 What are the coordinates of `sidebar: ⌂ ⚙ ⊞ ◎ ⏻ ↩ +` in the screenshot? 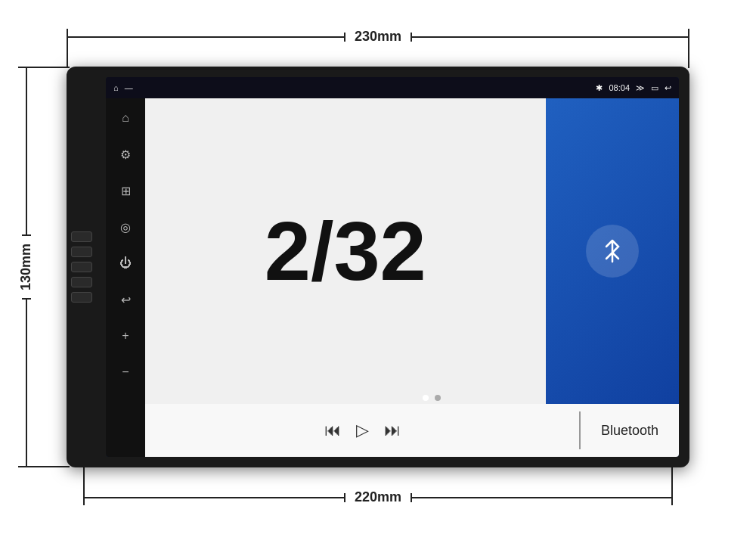 It's located at (125, 278).